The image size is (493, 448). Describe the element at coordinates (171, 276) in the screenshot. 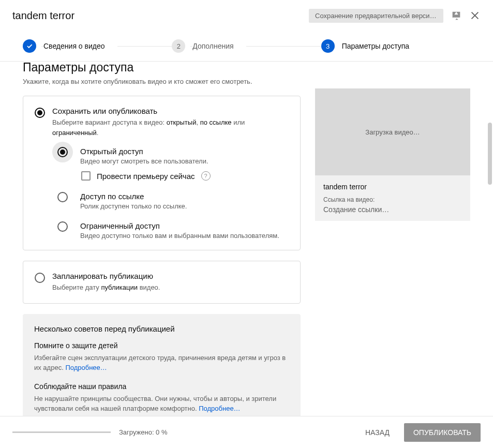

I see `radio-title: Запланировать публикацию` at that location.